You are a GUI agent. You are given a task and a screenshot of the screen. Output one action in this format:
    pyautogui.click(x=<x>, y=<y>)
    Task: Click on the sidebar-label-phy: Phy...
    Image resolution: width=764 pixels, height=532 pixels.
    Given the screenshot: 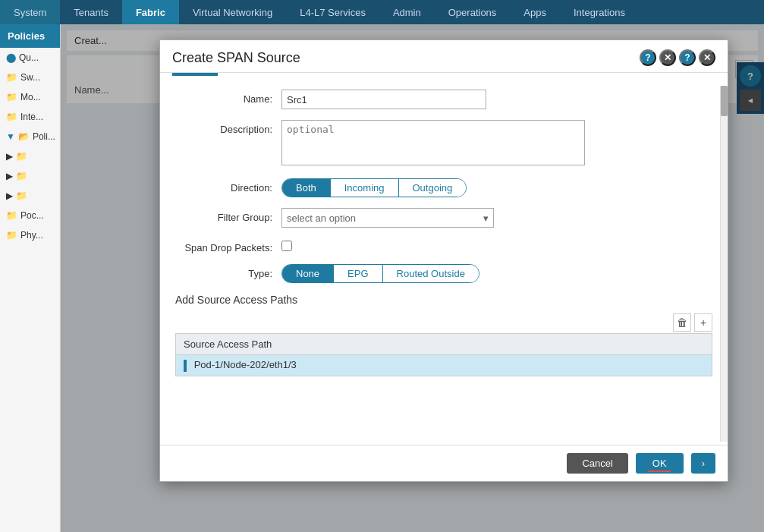 What is the action you would take?
    pyautogui.click(x=32, y=235)
    